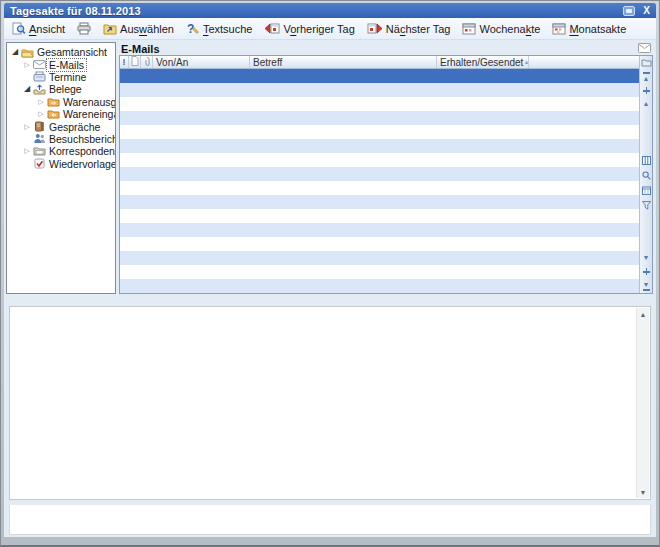 The image size is (660, 547). Describe the element at coordinates (28, 52) in the screenshot. I see `open-folder-icon` at that location.